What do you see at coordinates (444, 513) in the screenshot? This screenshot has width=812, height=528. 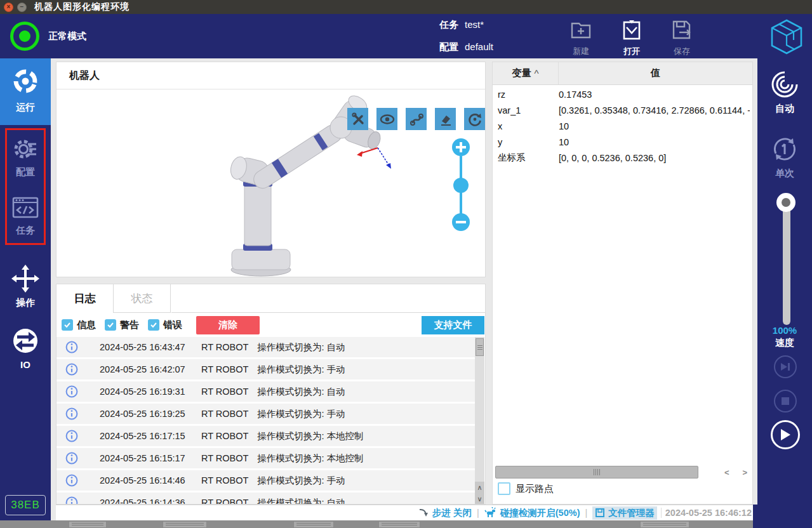 I see `step-mode-status: 步进 关闭` at bounding box center [444, 513].